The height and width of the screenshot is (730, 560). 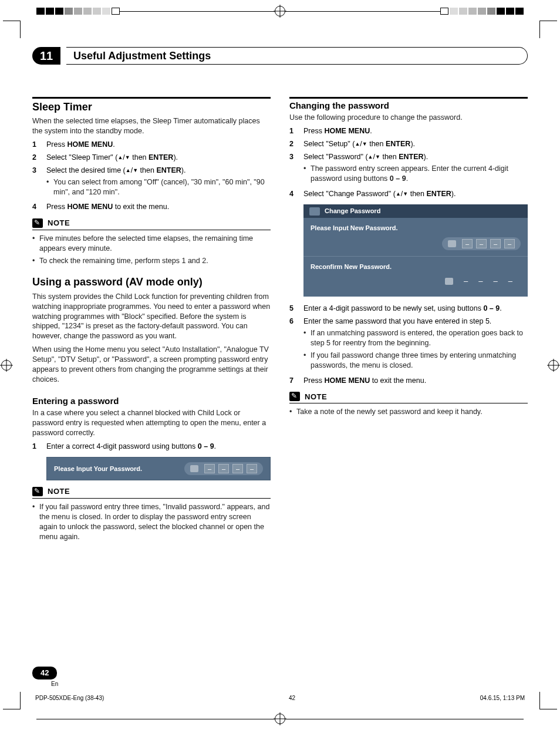 I want to click on note-item: Take a note of the newly set password an…, so click(x=409, y=412).